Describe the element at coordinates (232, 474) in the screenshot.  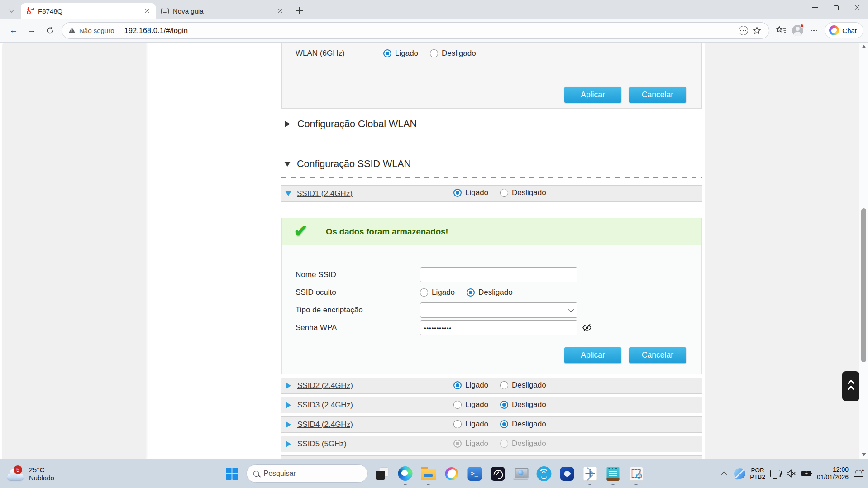
I see `start-button` at that location.